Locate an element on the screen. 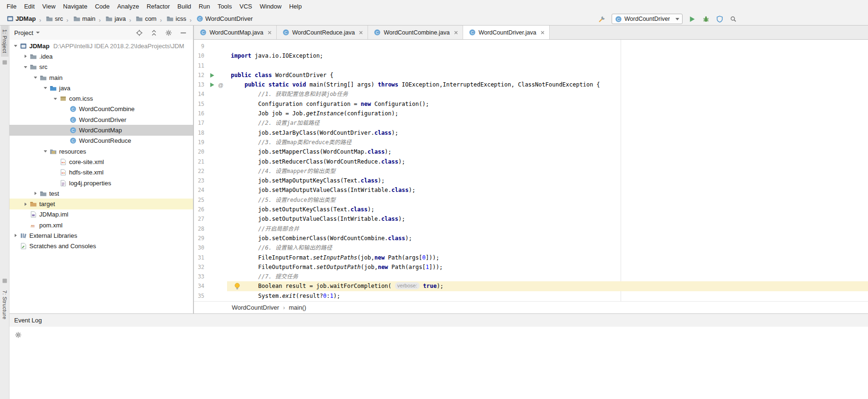 Image resolution: width=868 pixels, height=399 pixels. run-with-coverage-button is located at coordinates (719, 19).